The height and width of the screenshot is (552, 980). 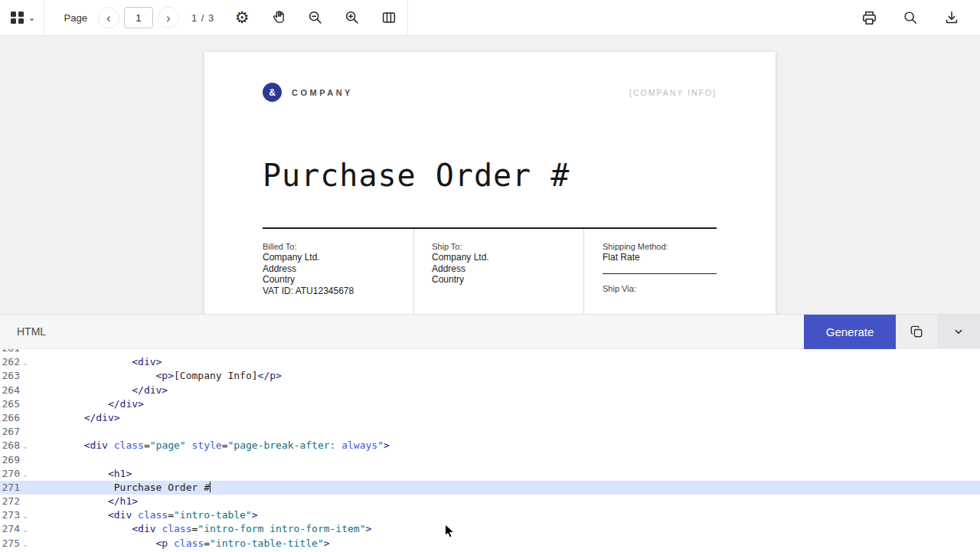 I want to click on billed-to-label: Billed To:, so click(x=338, y=247).